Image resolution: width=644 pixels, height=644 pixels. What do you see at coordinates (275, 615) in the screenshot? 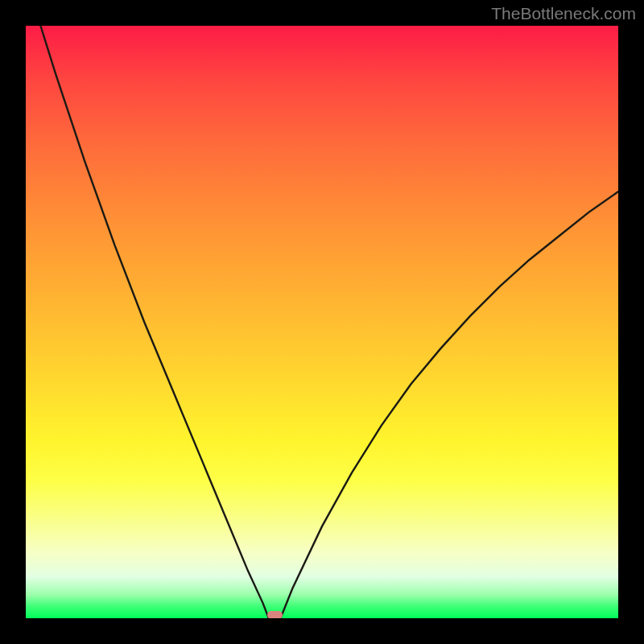
I see `optimum-marker` at bounding box center [275, 615].